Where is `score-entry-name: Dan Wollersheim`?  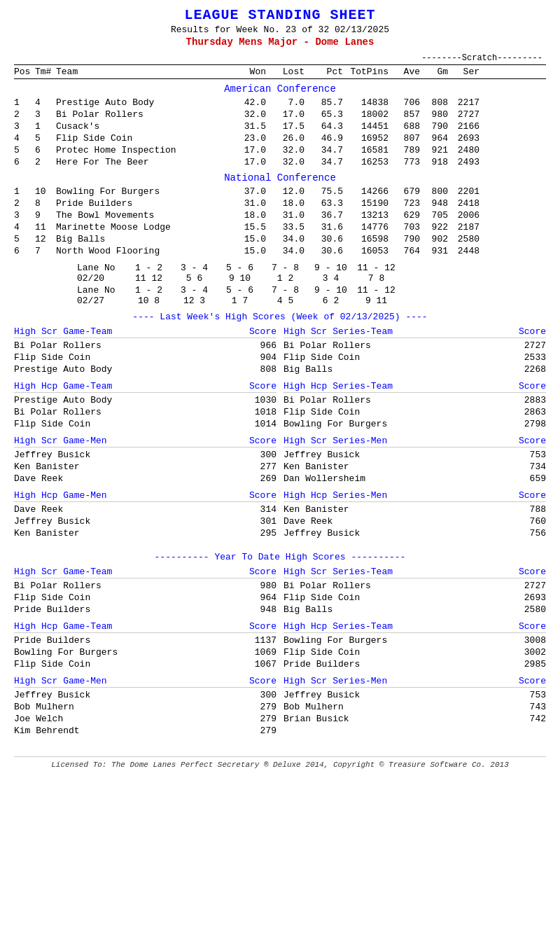 score-entry-name: Dan Wollersheim is located at coordinates (398, 479).